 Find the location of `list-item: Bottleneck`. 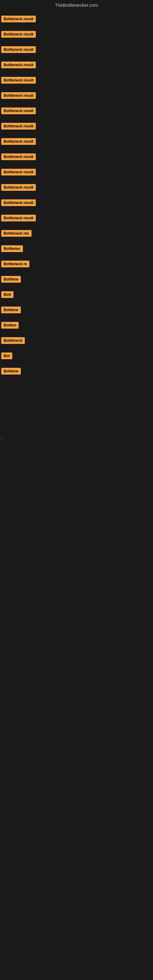

list-item: Bottleneck is located at coordinates (76, 341).